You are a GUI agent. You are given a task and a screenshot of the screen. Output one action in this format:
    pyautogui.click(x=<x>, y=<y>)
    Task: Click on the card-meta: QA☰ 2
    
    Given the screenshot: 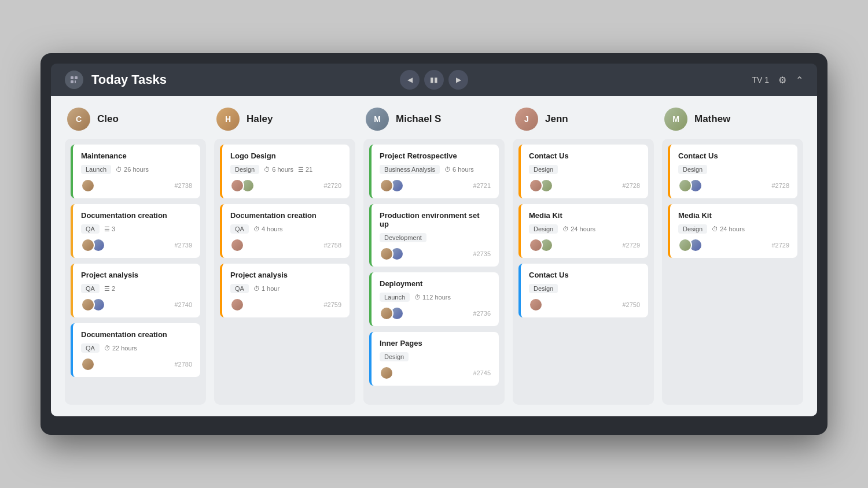 What is the action you would take?
    pyautogui.click(x=137, y=289)
    